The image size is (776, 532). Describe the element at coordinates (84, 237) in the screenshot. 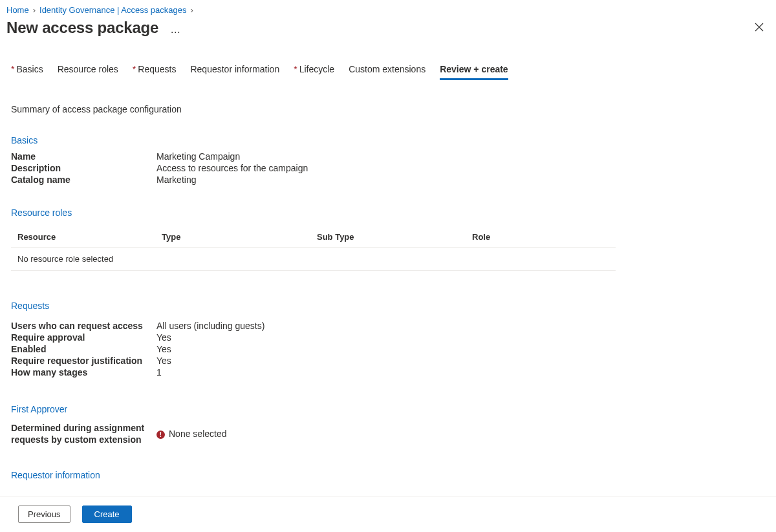

I see `col-resource: Resource` at that location.